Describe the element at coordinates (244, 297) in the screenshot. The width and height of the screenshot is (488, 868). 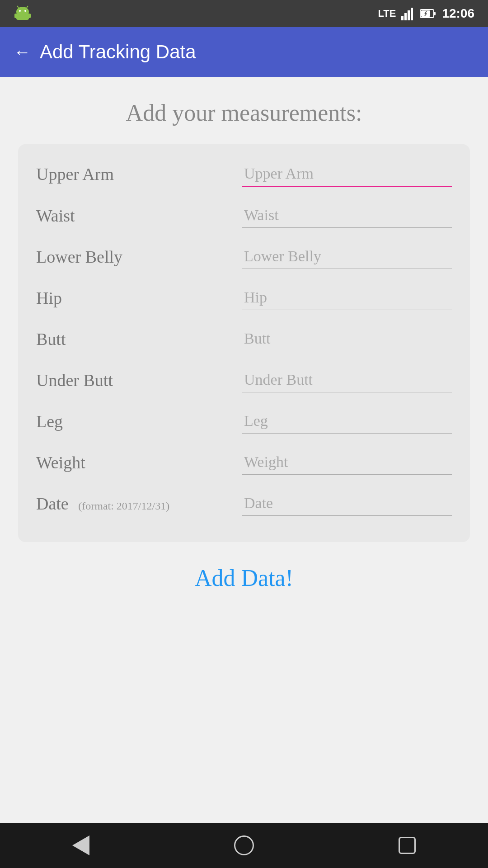
I see `form-row-hip: Hip` at that location.